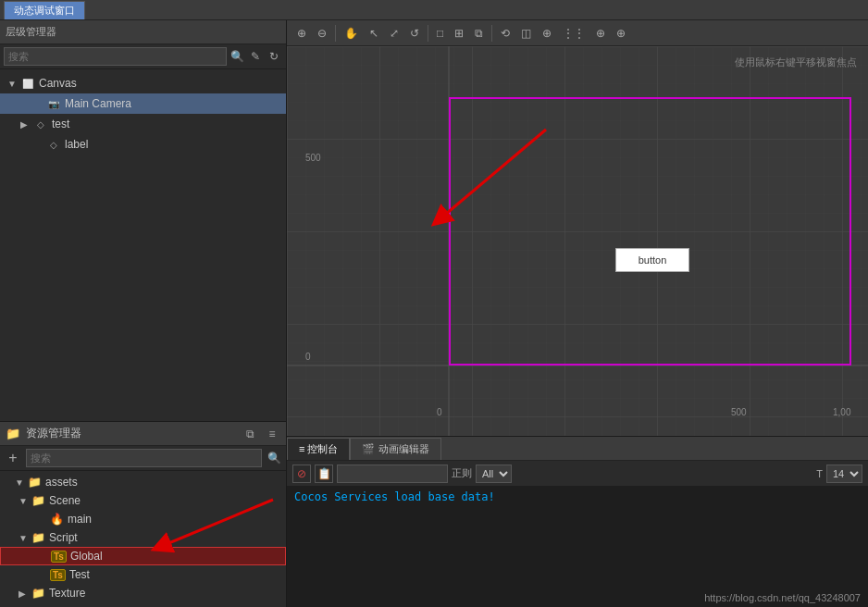 Image resolution: width=868 pixels, height=607 pixels. What do you see at coordinates (57, 576) in the screenshot?
I see `test-ts-icon: Ts` at bounding box center [57, 576].